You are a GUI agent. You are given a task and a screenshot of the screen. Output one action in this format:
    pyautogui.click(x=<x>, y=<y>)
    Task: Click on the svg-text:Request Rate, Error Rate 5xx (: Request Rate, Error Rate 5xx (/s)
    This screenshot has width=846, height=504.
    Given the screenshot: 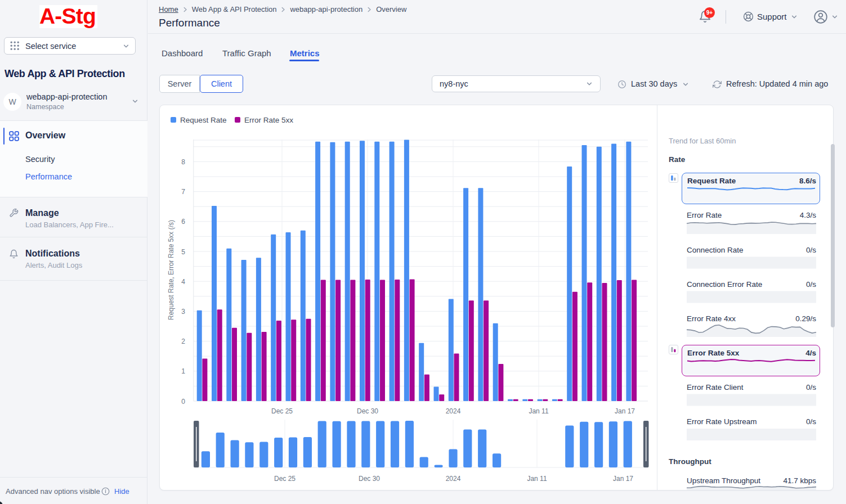 What is the action you would take?
    pyautogui.click(x=171, y=270)
    